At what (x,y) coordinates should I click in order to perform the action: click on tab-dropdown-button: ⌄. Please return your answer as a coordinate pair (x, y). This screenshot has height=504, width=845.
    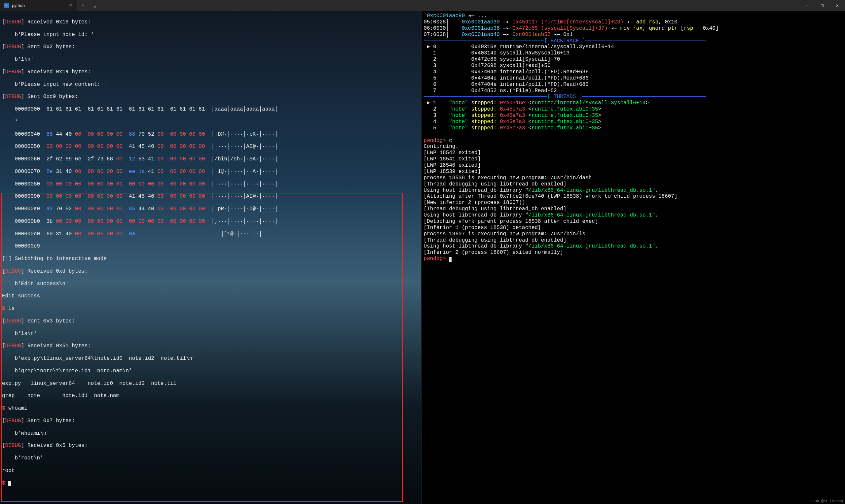
    Looking at the image, I should click on (94, 5).